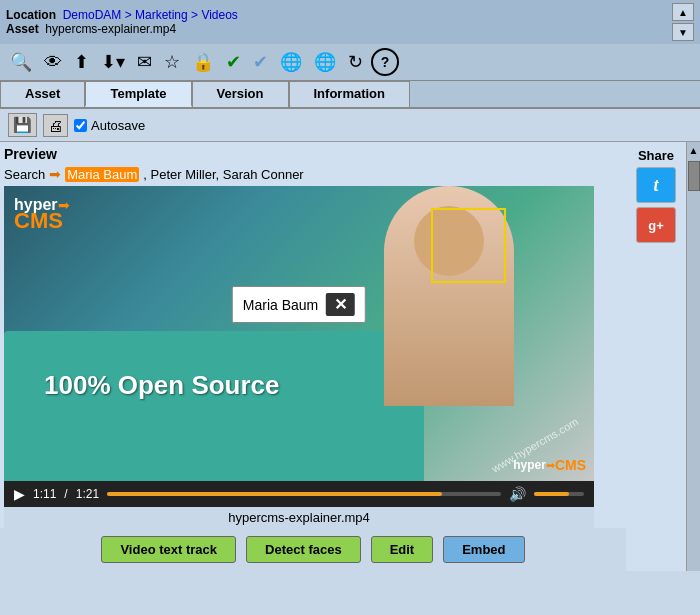 Image resolution: width=700 pixels, height=615 pixels. I want to click on title-bar: Location DemoDAM > Marketing > Videos As…, so click(350, 22).